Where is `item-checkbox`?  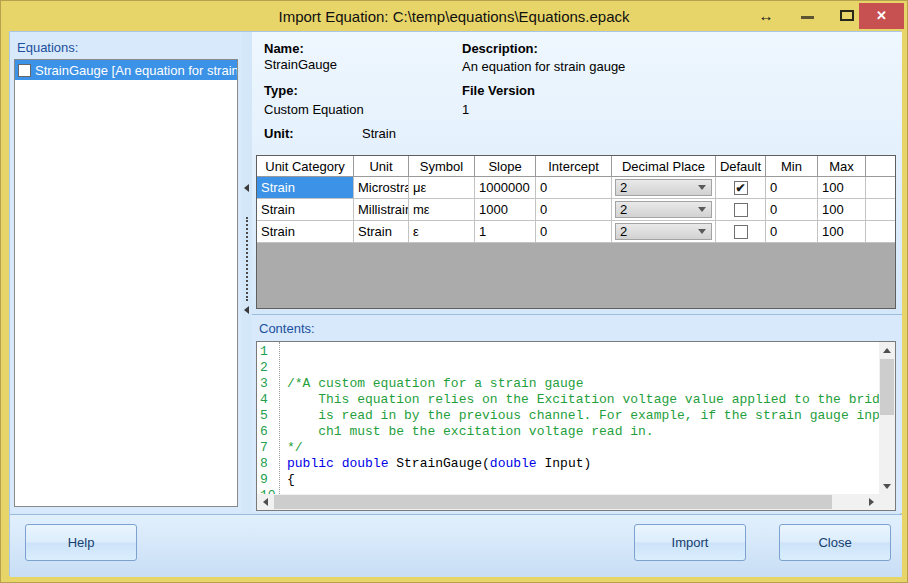 item-checkbox is located at coordinates (24, 70).